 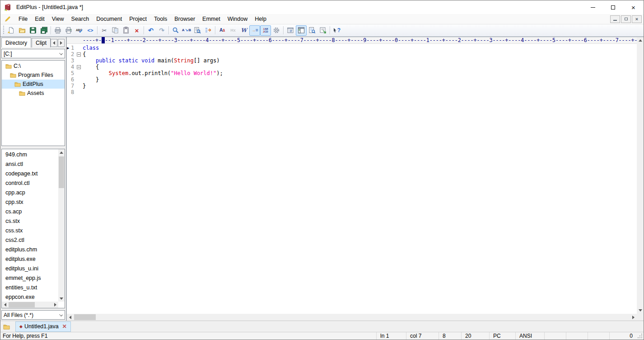 I want to click on tab-close-icon: ✕, so click(x=65, y=326).